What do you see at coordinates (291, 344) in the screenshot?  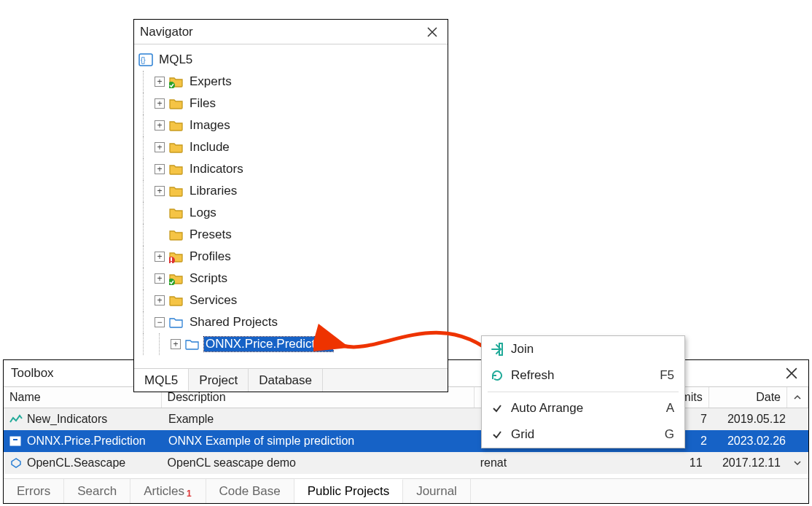 I see `tree-item-shared-child: + ONNX.Price.Prediction` at bounding box center [291, 344].